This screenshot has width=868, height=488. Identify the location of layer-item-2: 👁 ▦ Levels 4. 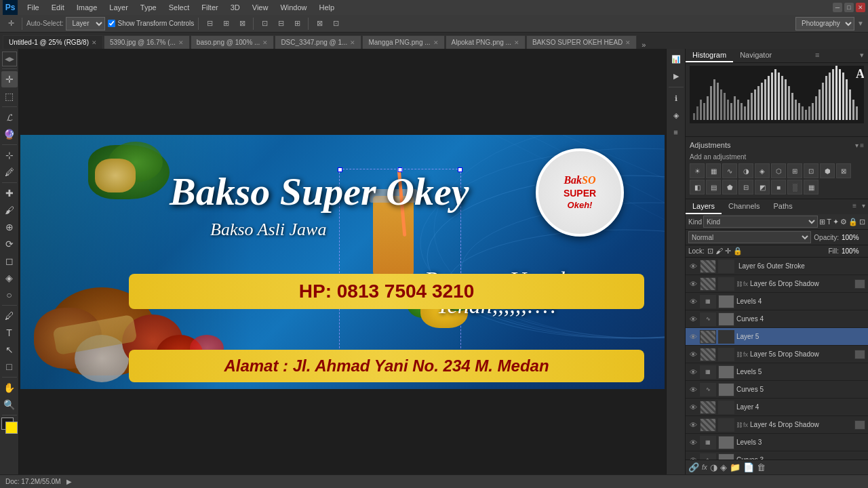
(777, 302).